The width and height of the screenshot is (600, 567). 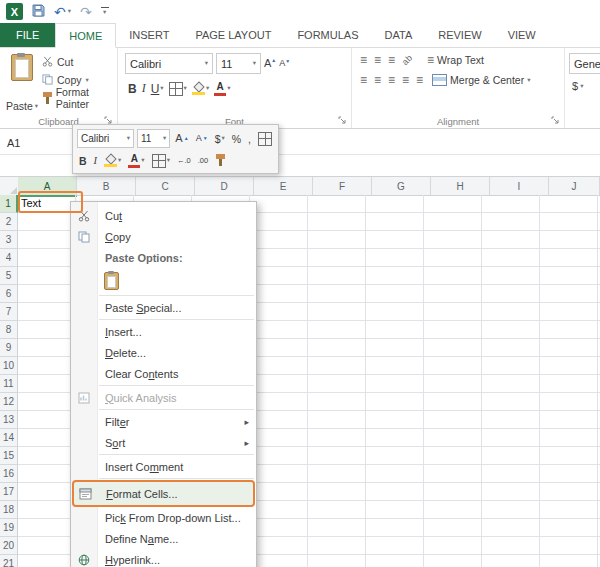 I want to click on align-right-icon: ≡, so click(x=392, y=80).